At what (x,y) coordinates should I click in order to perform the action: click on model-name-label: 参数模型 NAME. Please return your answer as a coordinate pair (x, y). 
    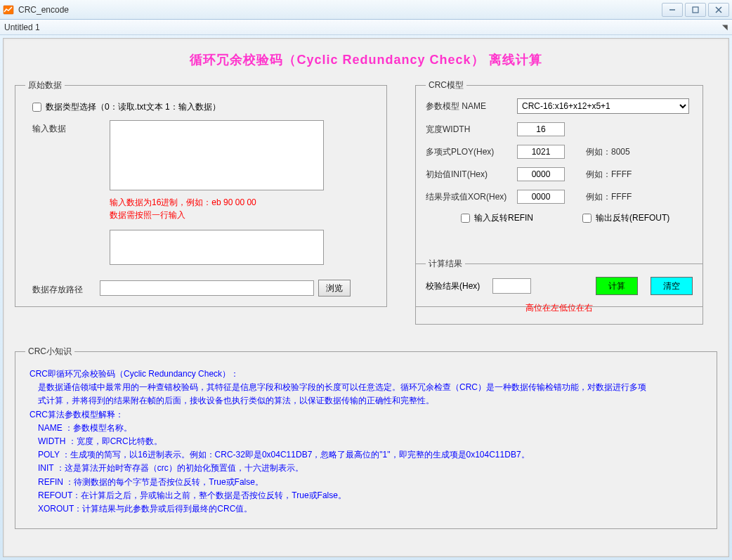
    Looking at the image, I should click on (471, 107).